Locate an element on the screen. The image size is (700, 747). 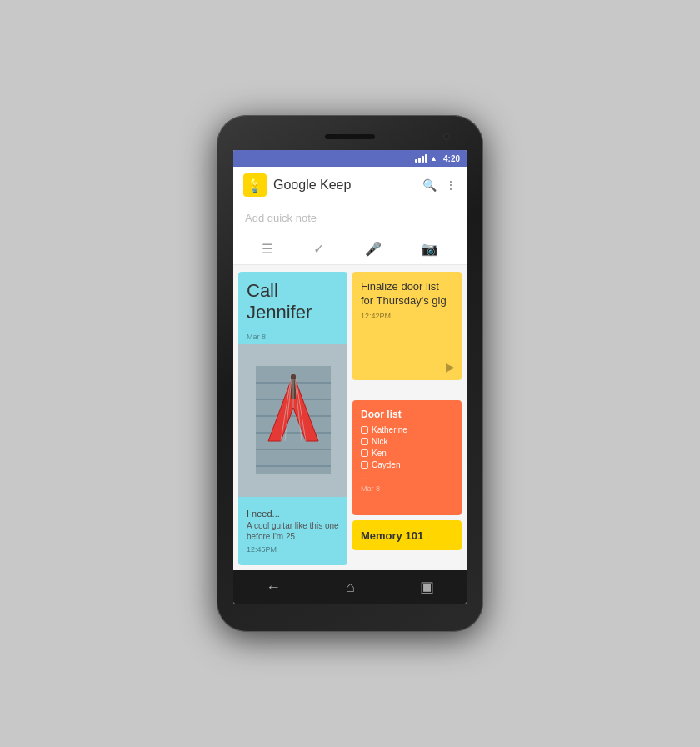
quick-note-placeholder: Add quick note is located at coordinates (281, 218).